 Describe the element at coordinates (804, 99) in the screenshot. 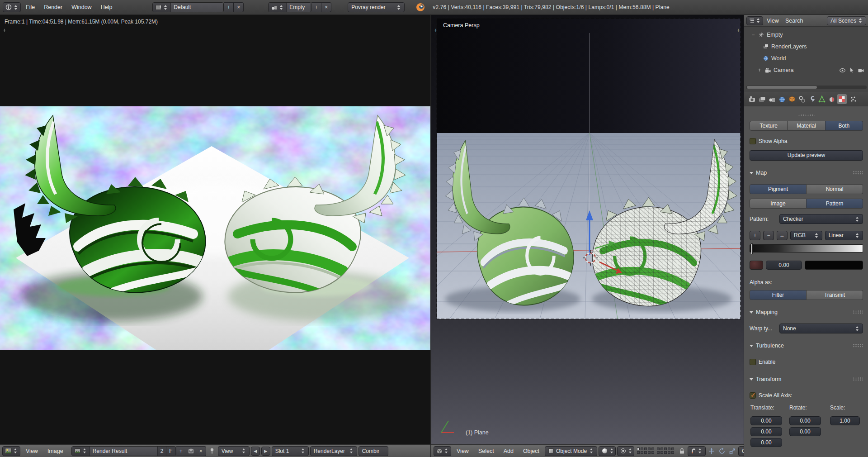

I see `properties-tab-icons` at that location.